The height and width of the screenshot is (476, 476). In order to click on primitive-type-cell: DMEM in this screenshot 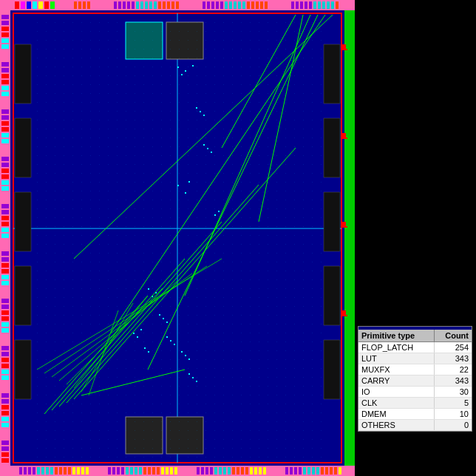, I will do `click(396, 414)`.